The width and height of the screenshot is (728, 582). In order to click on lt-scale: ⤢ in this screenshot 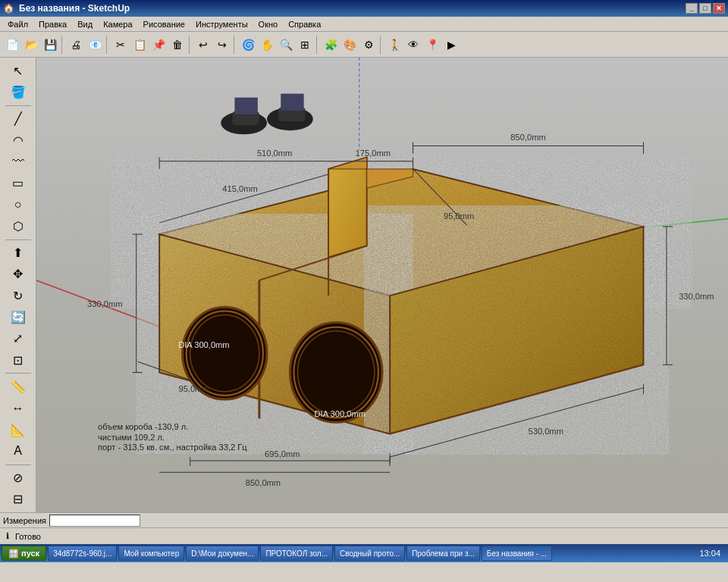, I will do `click(18, 339)`.